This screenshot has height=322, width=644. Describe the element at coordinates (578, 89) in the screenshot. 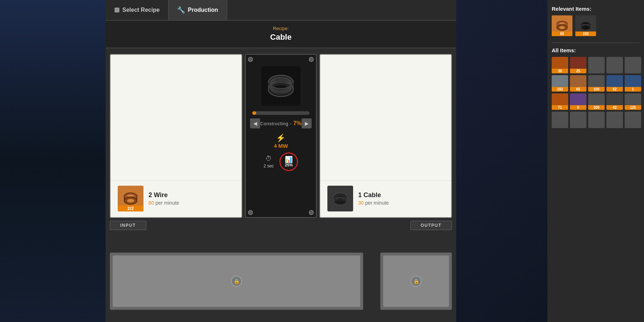

I see `all-item-count-6: 65` at that location.